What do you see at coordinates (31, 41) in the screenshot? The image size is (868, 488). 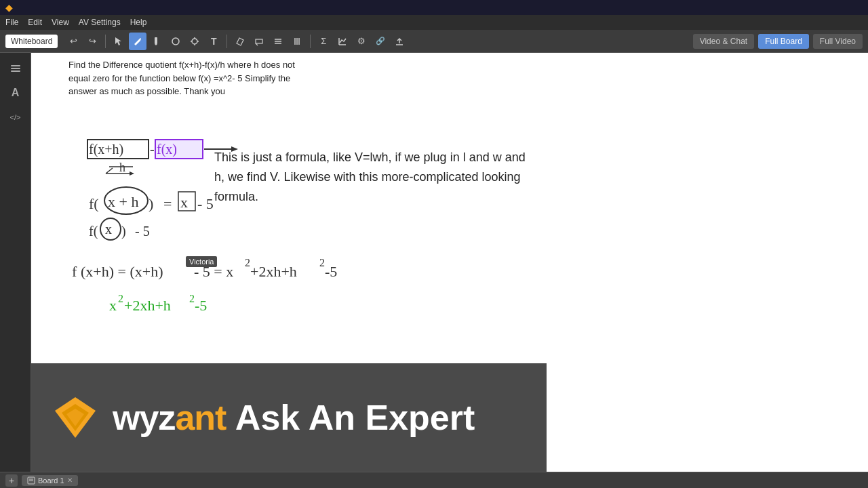 I see `whiteboard-label: Whiteboard` at bounding box center [31, 41].